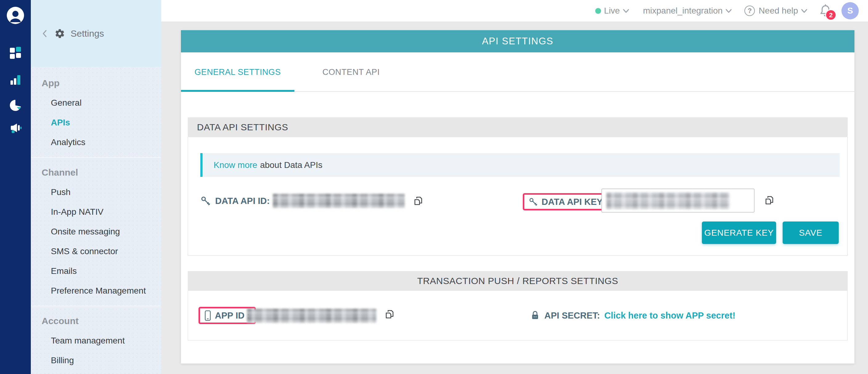 Image resolution: width=868 pixels, height=374 pixels. I want to click on api-secret-label: API SECRET:, so click(572, 316).